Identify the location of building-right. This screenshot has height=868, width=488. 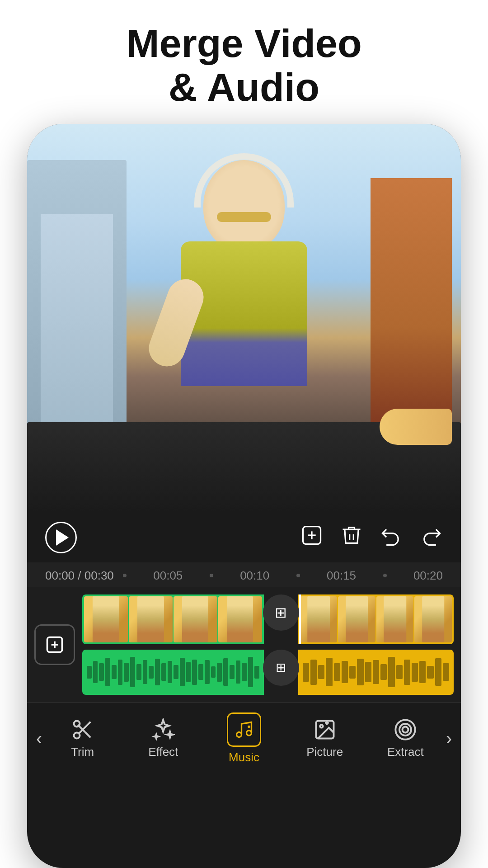
(411, 302).